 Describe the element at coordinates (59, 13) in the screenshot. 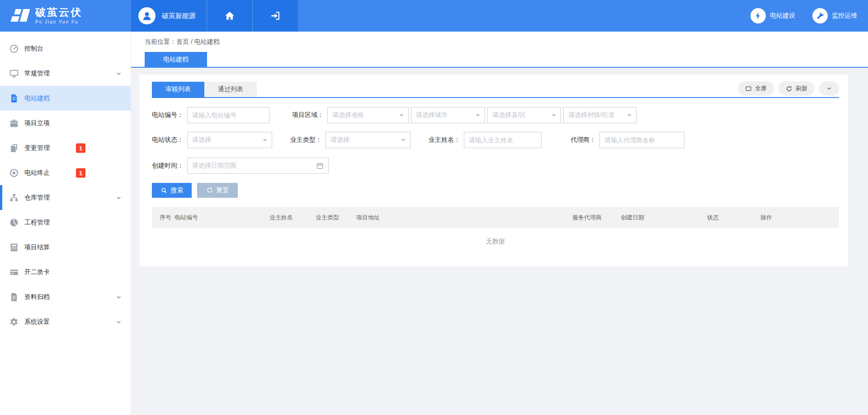

I see `brand-name: 破茧云伏` at that location.